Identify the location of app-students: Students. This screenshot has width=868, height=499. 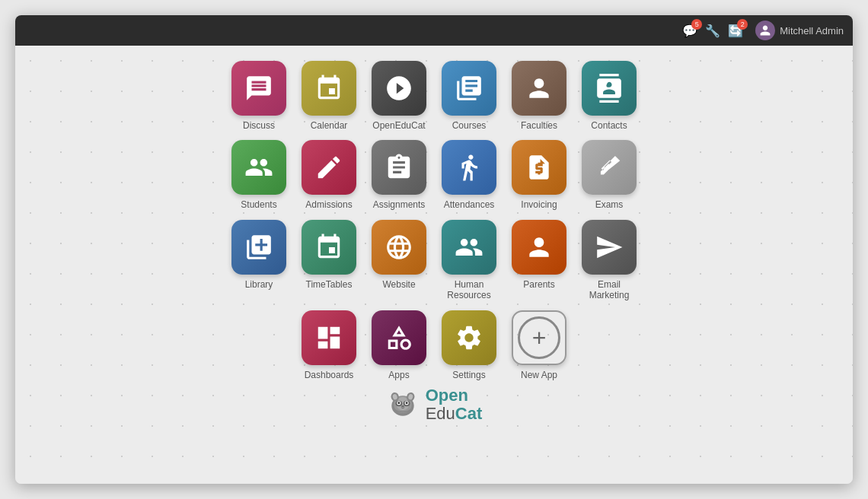
(259, 175).